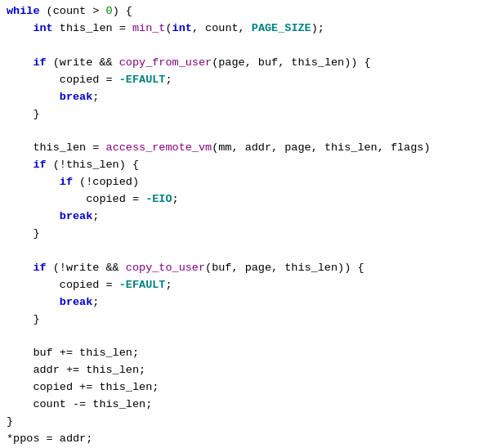 The height and width of the screenshot is (448, 483). What do you see at coordinates (242, 268) in the screenshot?
I see `line-16: if (!write && copy_to_user(buf, page, th…` at bounding box center [242, 268].